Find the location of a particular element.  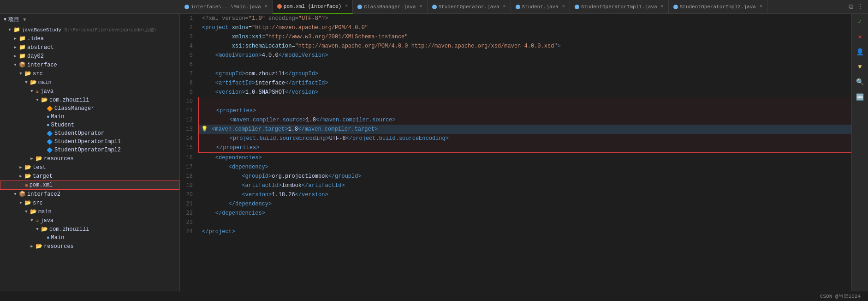

tab-close-impl2: × is located at coordinates (761, 6).